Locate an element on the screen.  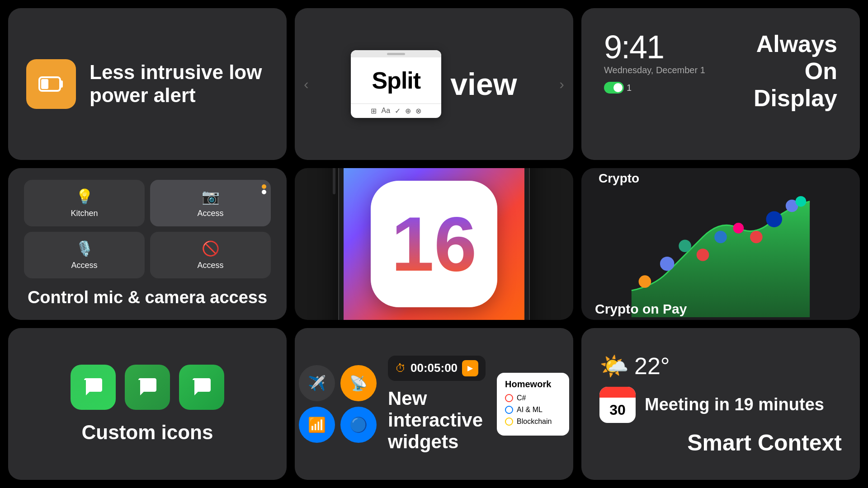
aod-title: Always On Display is located at coordinates (780, 71).